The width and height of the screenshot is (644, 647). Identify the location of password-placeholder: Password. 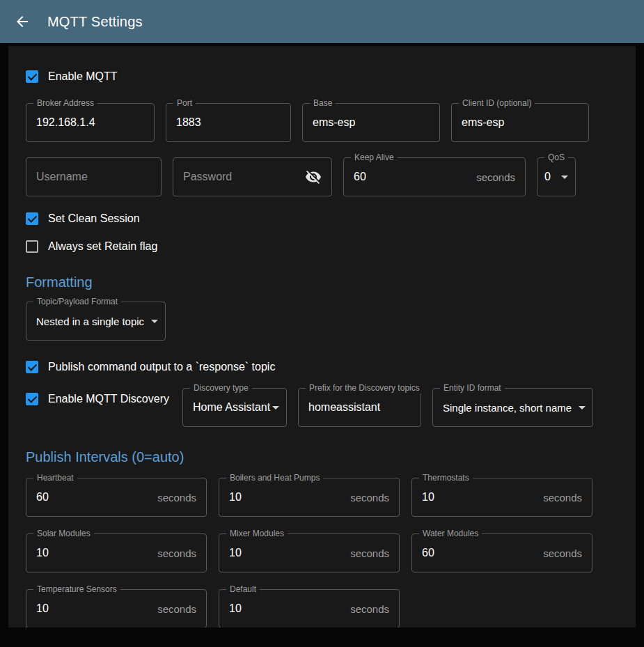
(207, 177).